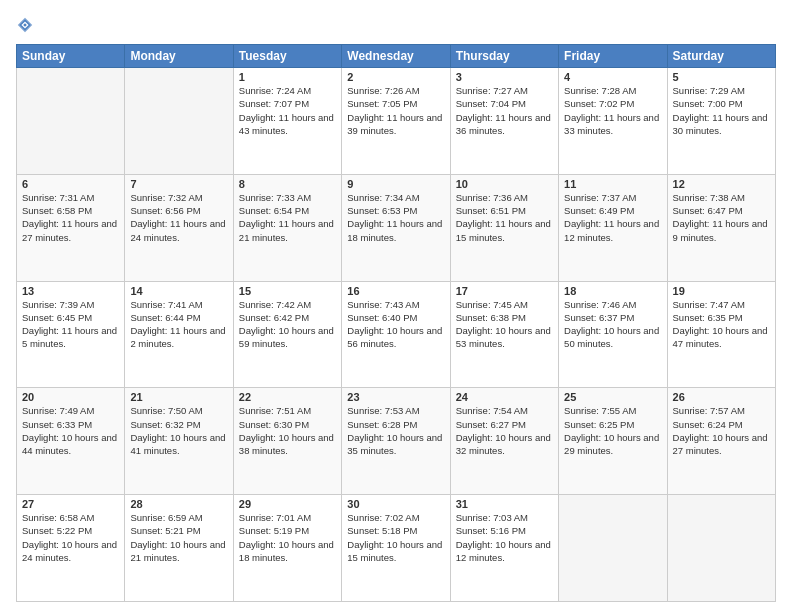 This screenshot has height=612, width=792. What do you see at coordinates (504, 228) in the screenshot?
I see `day-cell: 10Sunrise: 7:36 AMSunset: 6:51 PMDayligh…` at bounding box center [504, 228].